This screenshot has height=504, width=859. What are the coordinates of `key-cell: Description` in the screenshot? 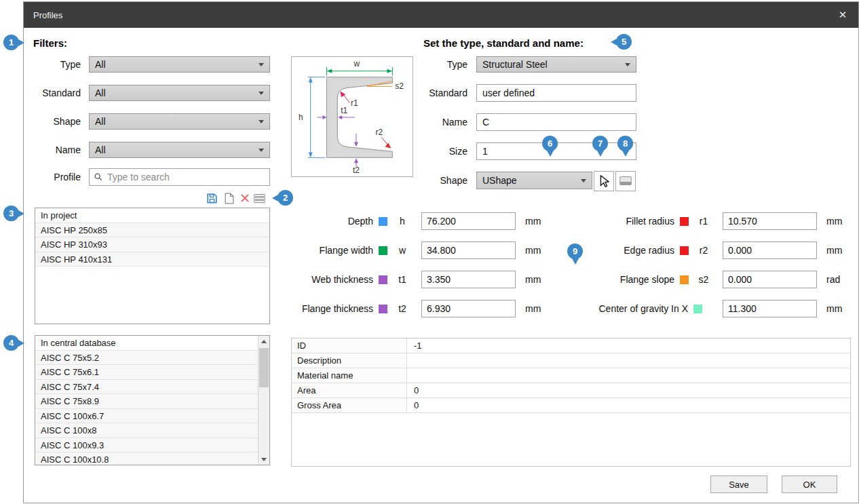 It's located at (349, 361).